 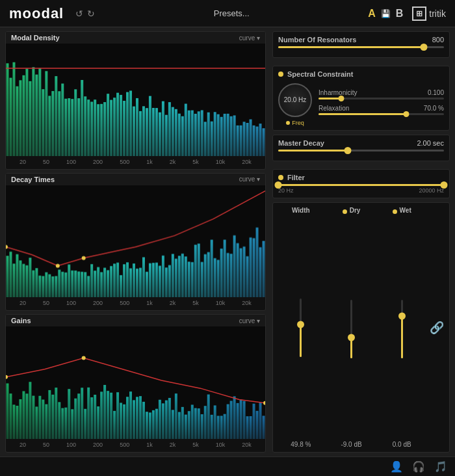 I want to click on dry-fader-group: Dry -9.0 dB, so click(x=352, y=328).